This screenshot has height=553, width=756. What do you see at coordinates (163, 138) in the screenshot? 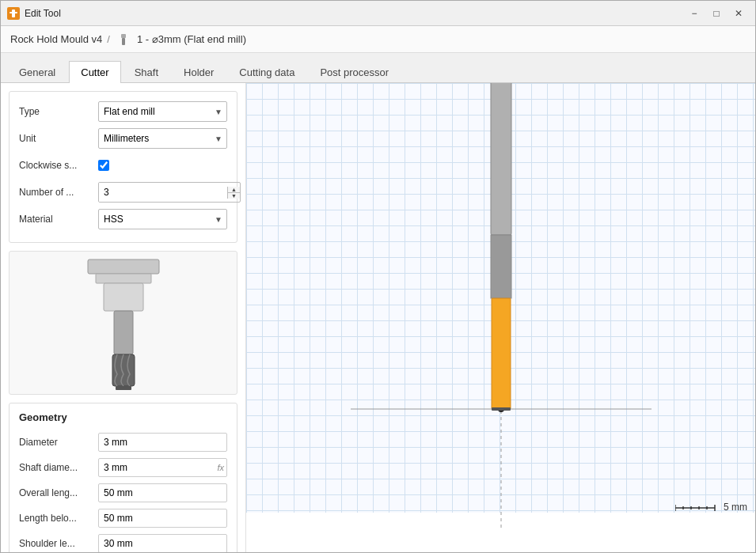
I see `unit-select: Millimeters` at bounding box center [163, 138].